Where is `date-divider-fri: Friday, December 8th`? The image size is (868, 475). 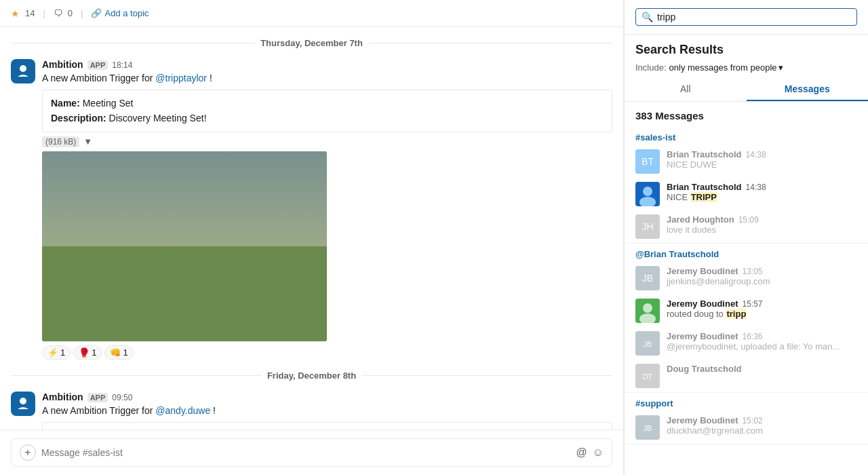 date-divider-fri: Friday, December 8th is located at coordinates (312, 376).